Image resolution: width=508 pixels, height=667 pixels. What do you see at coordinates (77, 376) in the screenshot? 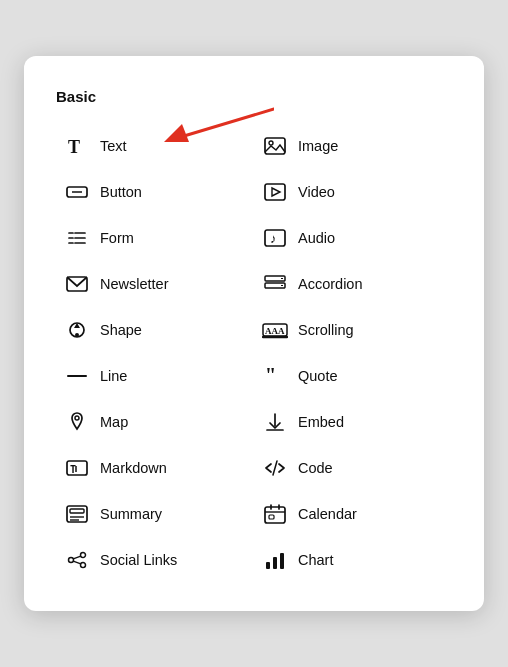
I see `line-icon` at bounding box center [77, 376].